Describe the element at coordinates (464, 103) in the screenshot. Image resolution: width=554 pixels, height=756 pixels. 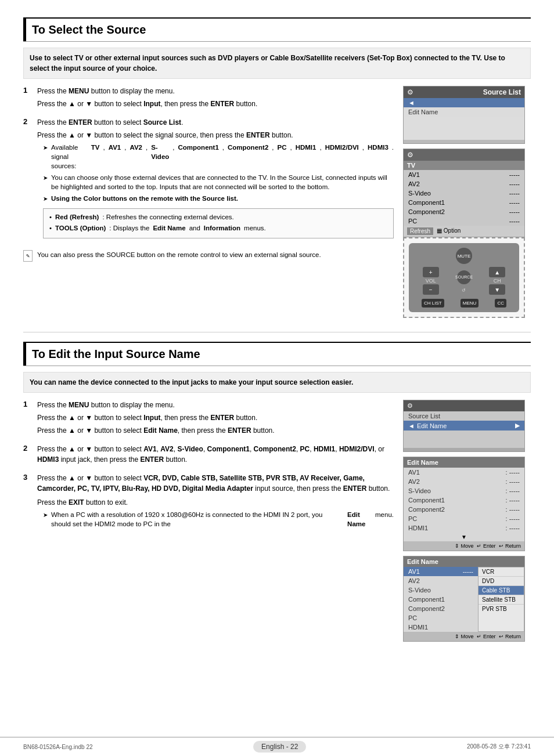
I see `screen-sl-item-source: ◄` at that location.